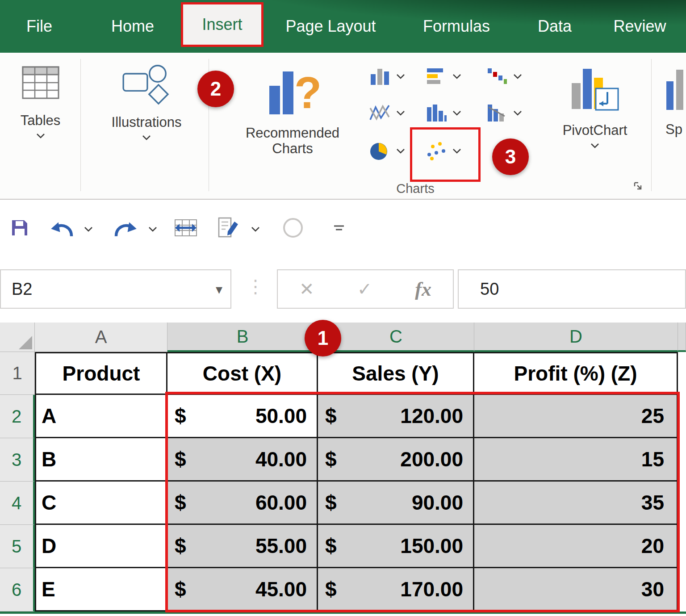 This screenshot has height=616, width=686. What do you see at coordinates (444, 77) in the screenshot?
I see `insert-bar-chart-button` at bounding box center [444, 77].